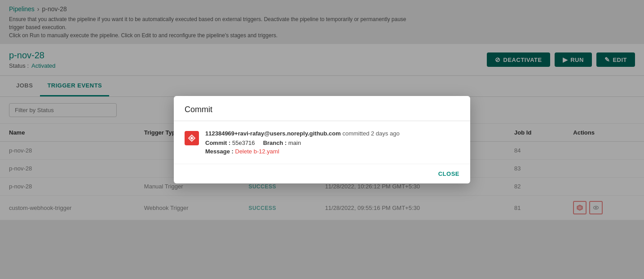 This screenshot has width=644, height=279. What do you see at coordinates (332, 134) in the screenshot?
I see `commit-author-line: 112384969+ravi-rafay@users.noreply.githu…` at bounding box center [332, 134].